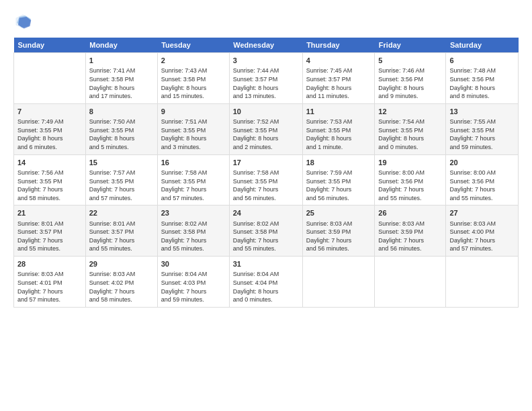  Describe the element at coordinates (50, 282) in the screenshot. I see `calendar-cell: 28Sunrise: 8:03 AM Sunset: 4:01 PM Dayli…` at that location.